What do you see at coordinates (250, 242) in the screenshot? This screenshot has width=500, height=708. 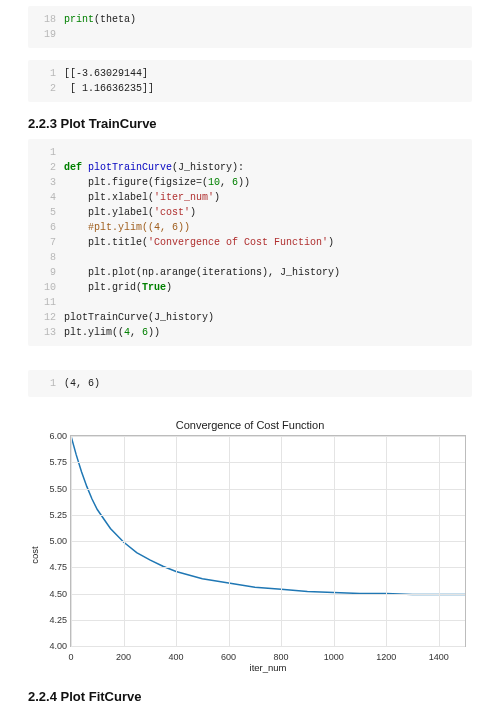 I see `code-line: 7 plt.title('Convergence of Cost Functio…` at bounding box center [250, 242].